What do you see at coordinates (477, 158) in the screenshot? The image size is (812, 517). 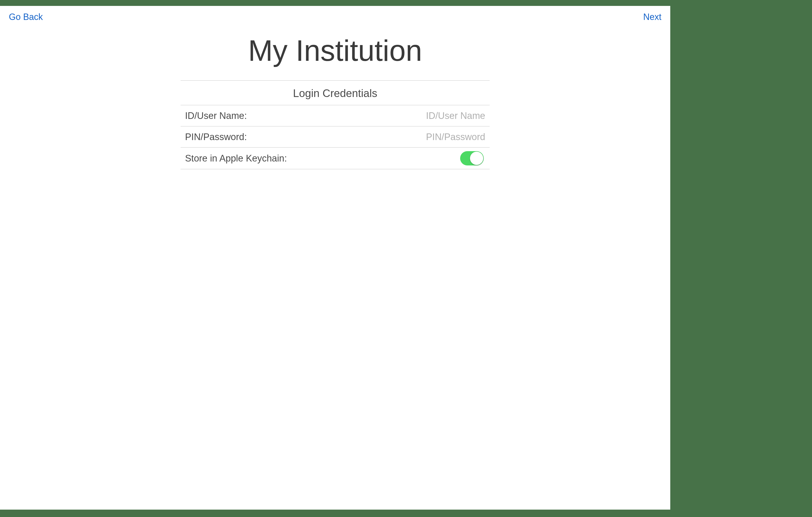 I see `toggle-knob` at bounding box center [477, 158].